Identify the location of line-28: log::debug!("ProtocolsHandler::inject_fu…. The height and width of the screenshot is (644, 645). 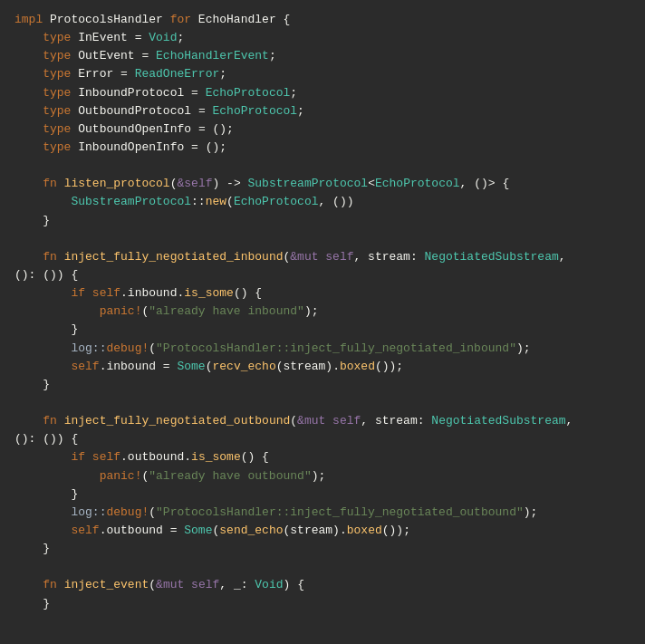
(322, 513).